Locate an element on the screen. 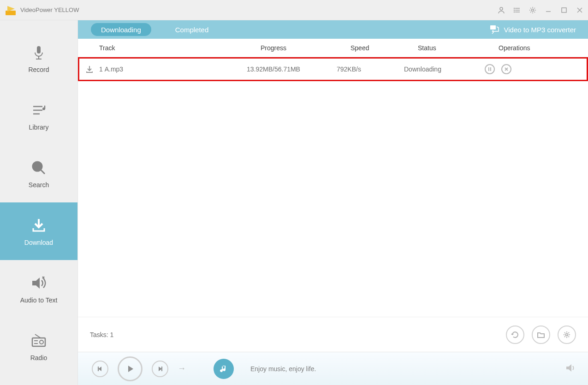 This screenshot has height=385, width=588. column-operations: Operations is located at coordinates (543, 48).